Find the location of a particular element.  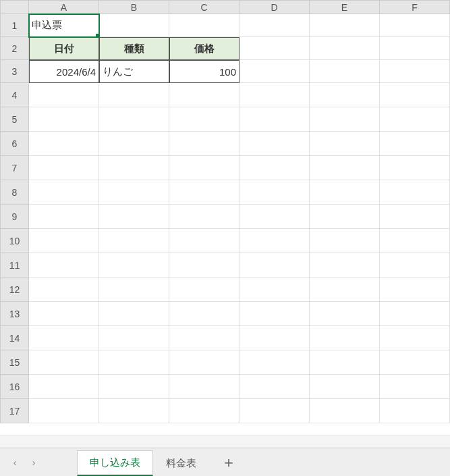

row-header: 13 is located at coordinates (15, 314).